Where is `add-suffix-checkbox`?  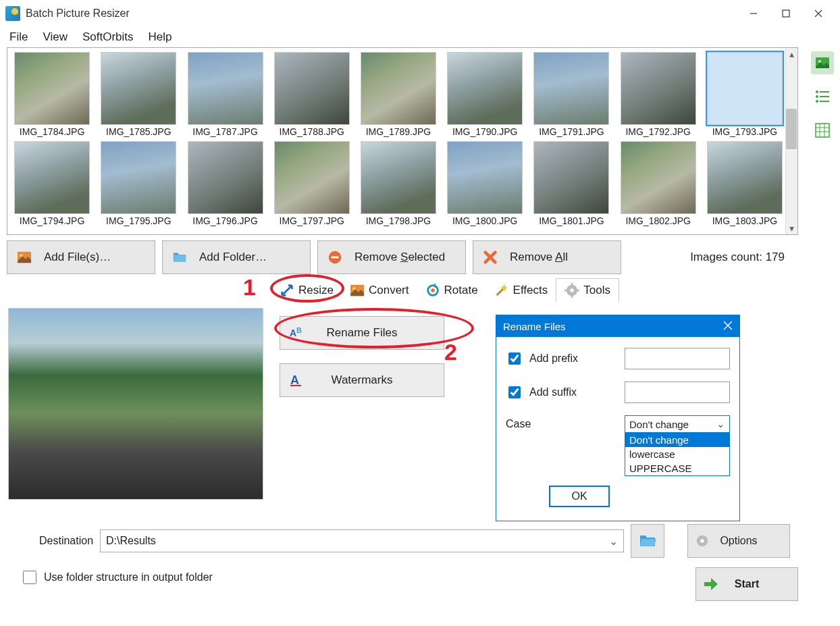 add-suffix-checkbox is located at coordinates (515, 392).